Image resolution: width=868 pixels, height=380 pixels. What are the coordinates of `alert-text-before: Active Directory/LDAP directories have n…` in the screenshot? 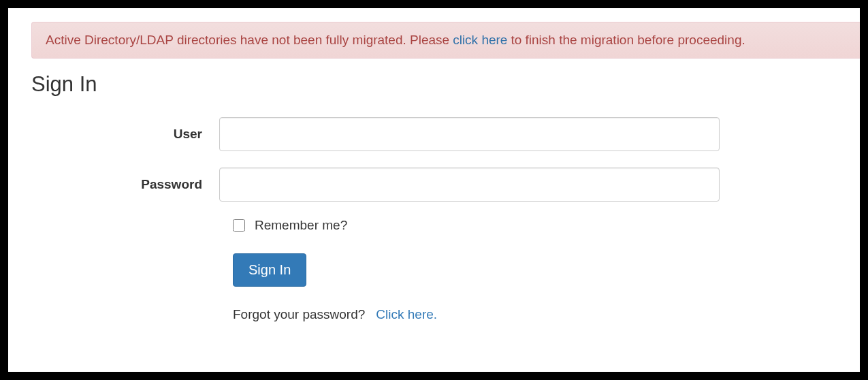 It's located at (248, 40).